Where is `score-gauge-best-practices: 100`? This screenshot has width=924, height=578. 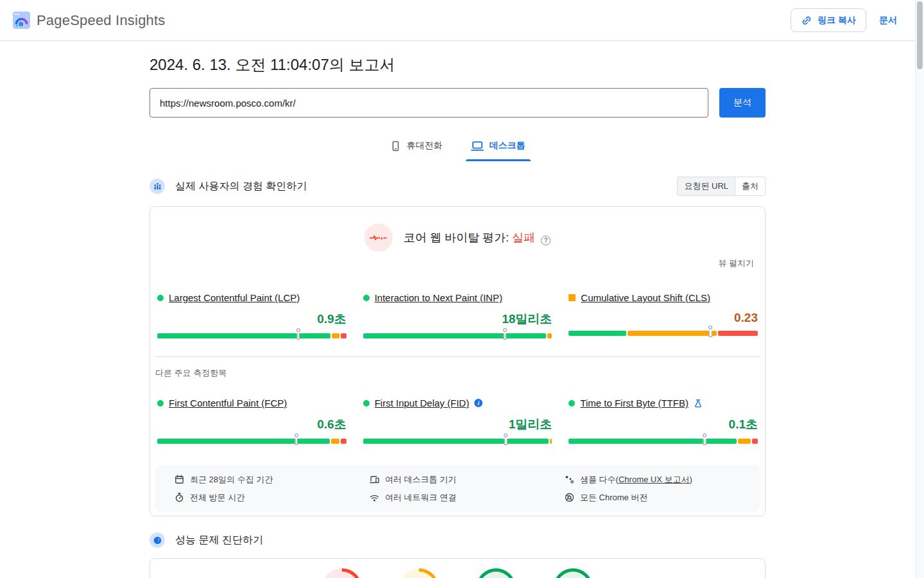
score-gauge-best-practices: 100 is located at coordinates (496, 573).